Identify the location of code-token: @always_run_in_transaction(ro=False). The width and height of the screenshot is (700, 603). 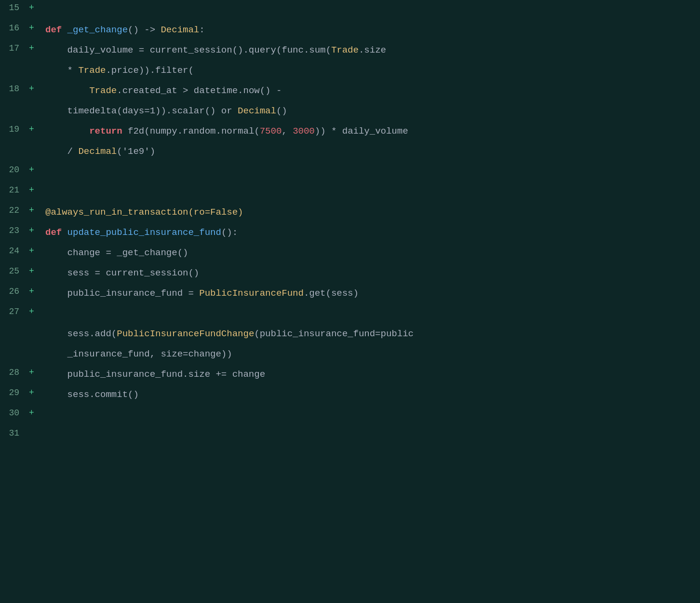
(144, 212).